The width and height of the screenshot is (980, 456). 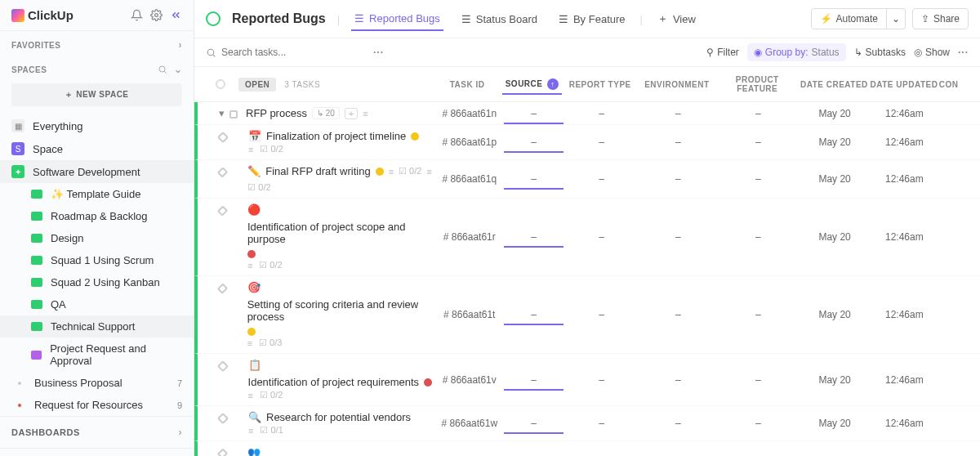 I want to click on collapse-icon, so click(x=176, y=16).